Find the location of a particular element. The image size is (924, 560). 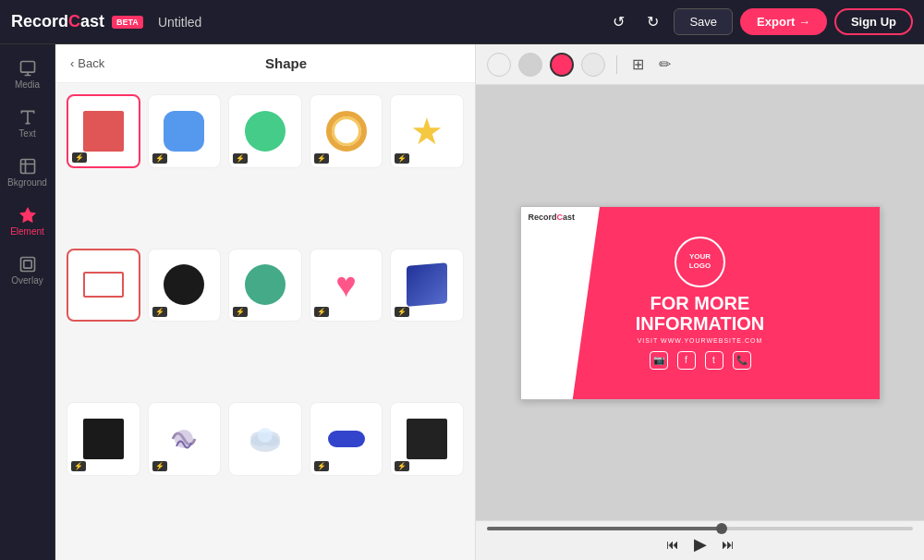

play-button: ▶ is located at coordinates (700, 544).